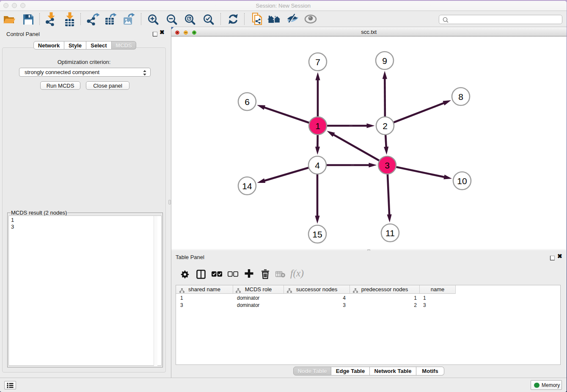 The width and height of the screenshot is (567, 392). I want to click on svg-text: 8, so click(461, 97).